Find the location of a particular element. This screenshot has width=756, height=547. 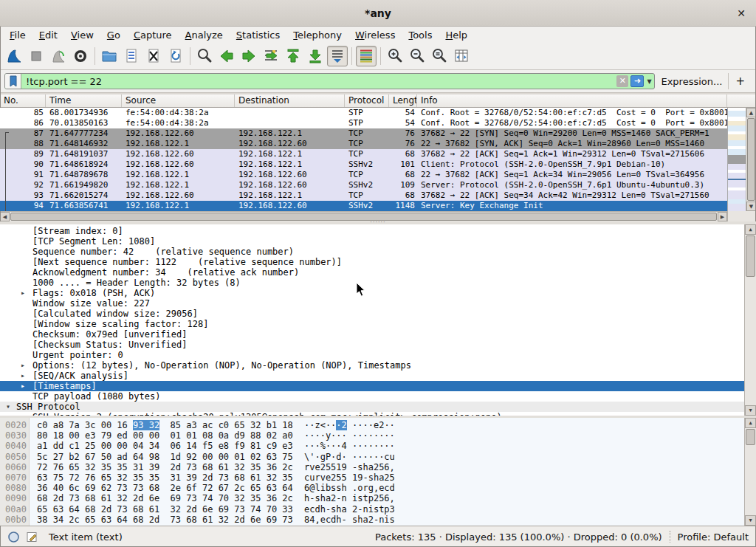

packet-row-90: 9071.648618924192.168.122.60192.168.122.… is located at coordinates (363, 165).